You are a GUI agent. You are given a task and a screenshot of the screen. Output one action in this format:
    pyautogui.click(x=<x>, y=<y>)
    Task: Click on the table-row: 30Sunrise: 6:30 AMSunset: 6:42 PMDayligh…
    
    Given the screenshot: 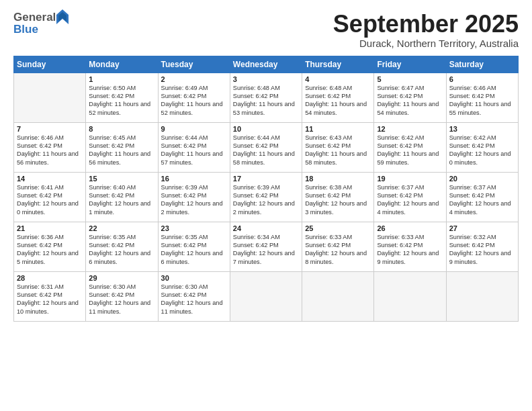 What is the action you would take?
    pyautogui.click(x=193, y=296)
    